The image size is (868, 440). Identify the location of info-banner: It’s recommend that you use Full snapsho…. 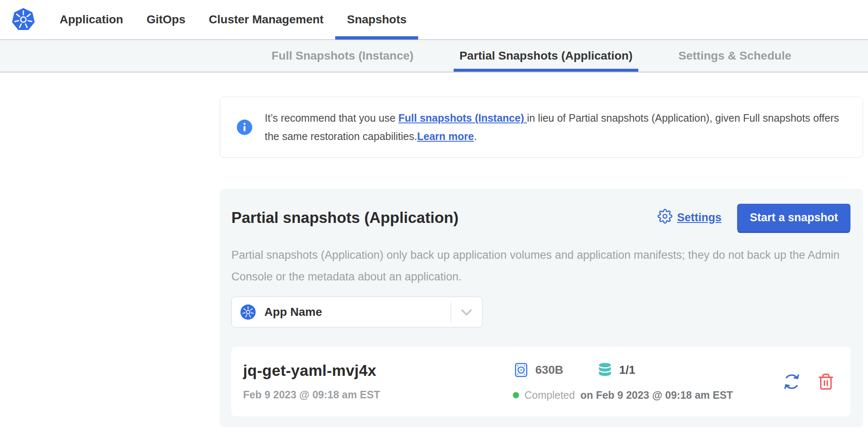
(541, 127).